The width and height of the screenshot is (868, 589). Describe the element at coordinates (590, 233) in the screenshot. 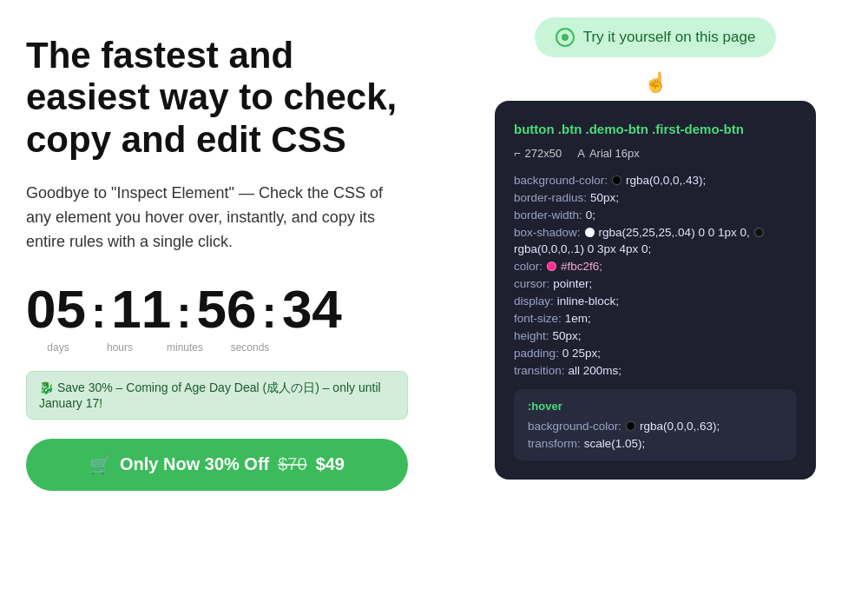

I see `color-dot-shadow1` at that location.